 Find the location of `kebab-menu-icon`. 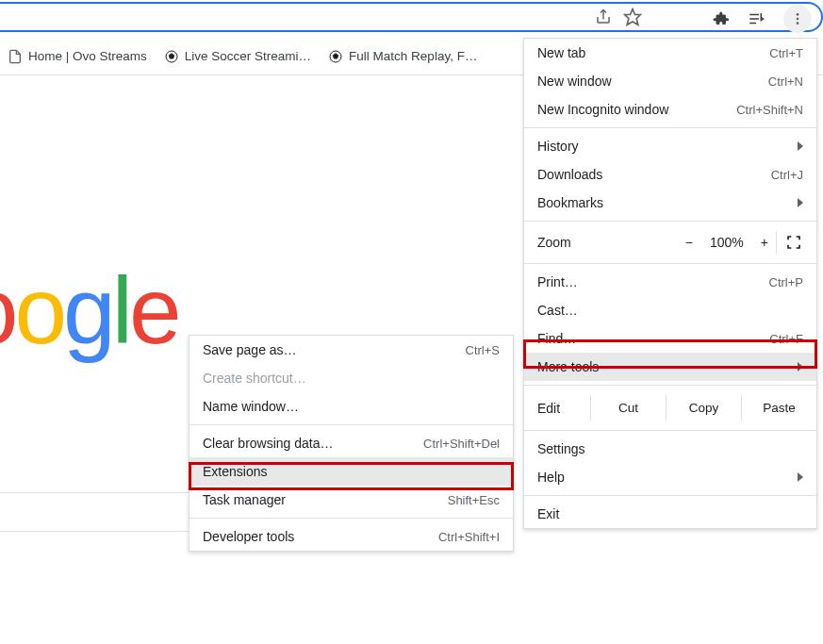

kebab-menu-icon is located at coordinates (798, 19).